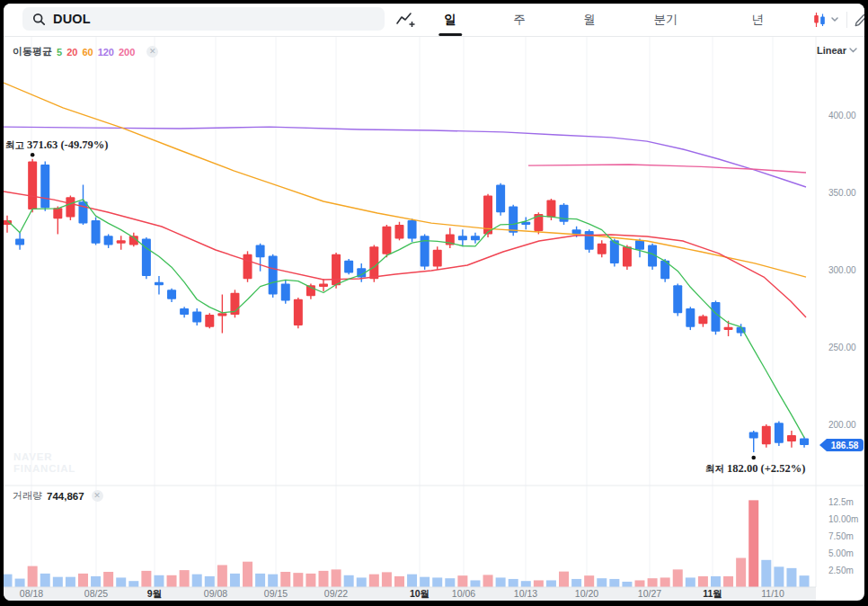 The image size is (868, 606). What do you see at coordinates (843, 115) in the screenshot?
I see `svg-text: 400.00` at bounding box center [843, 115].